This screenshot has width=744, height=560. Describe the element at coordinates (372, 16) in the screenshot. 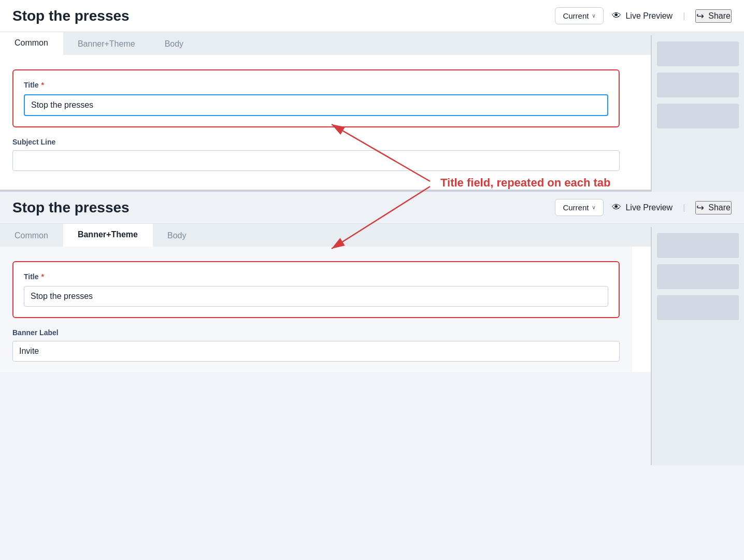

I see `top-header: Stop the presses Current ∨ 👁 Live Previe…` at that location.